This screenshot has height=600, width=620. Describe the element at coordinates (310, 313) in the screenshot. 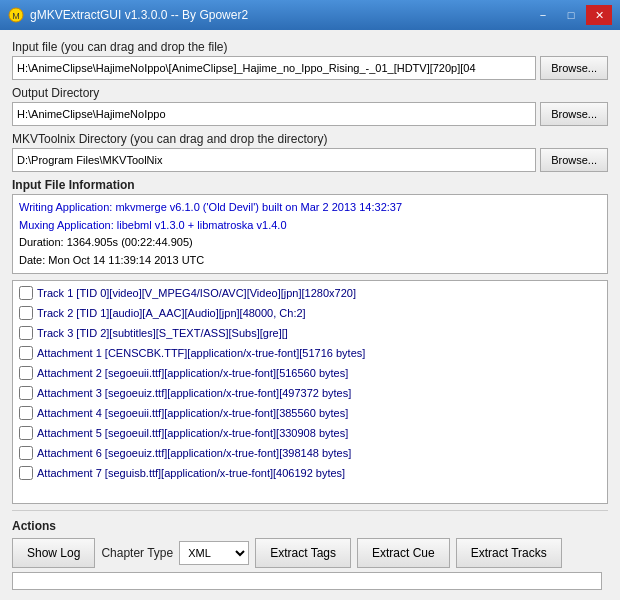

I see `track-item: Track 2 [TID 1][audio][A_AAC][Audio][jpn…` at that location.